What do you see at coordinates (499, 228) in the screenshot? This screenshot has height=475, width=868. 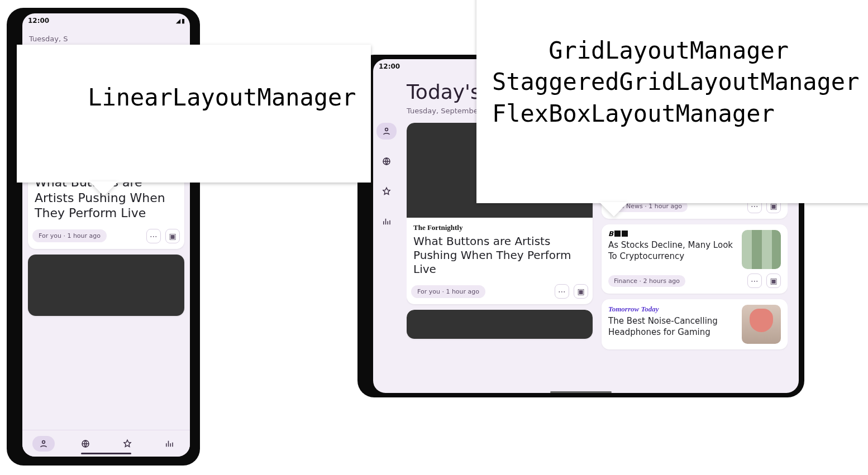 I see `article-source-label: The Fortnightly` at bounding box center [499, 228].